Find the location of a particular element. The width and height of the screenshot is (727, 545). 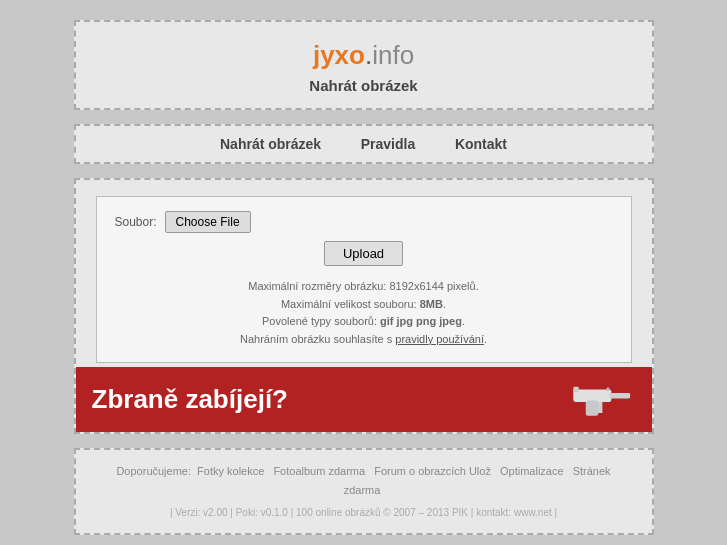

banner-ad: Zbraně zabíjejí? is located at coordinates (364, 400).